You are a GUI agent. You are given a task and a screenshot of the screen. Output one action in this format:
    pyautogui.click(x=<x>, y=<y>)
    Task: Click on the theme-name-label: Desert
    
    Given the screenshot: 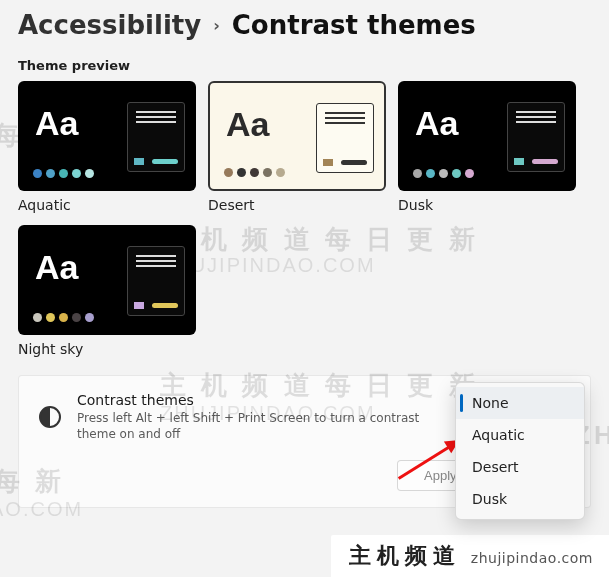 What is the action you would take?
    pyautogui.click(x=297, y=205)
    